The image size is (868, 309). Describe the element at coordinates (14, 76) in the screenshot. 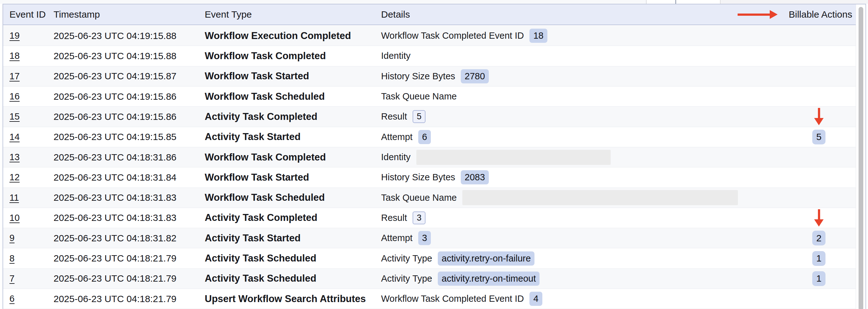

I see `event-id-cell: 17` at that location.